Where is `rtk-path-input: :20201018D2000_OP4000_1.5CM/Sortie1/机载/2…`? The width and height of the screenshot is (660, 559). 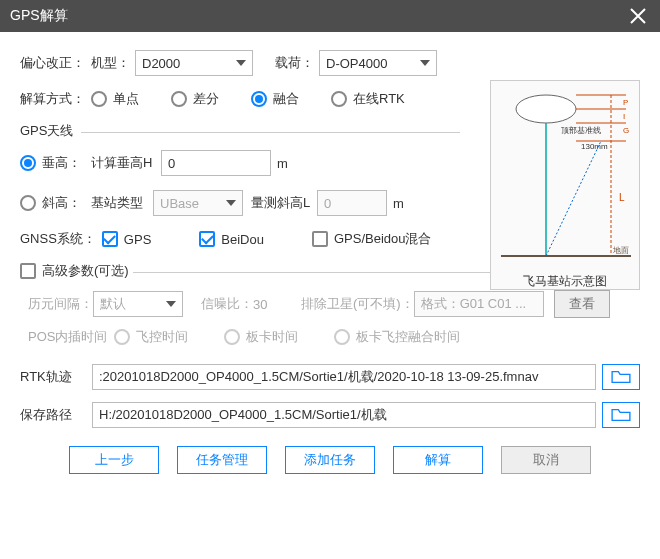
rtk-path-input: :20201018D2000_OP4000_1.5CM/Sortie1/机载/2… is located at coordinates (344, 377).